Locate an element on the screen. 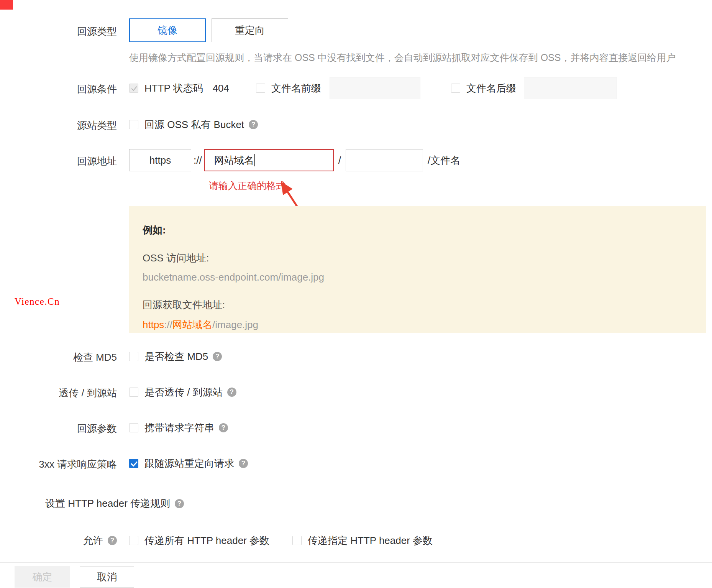 The height and width of the screenshot is (588, 712). check-md5-help-icon: ? is located at coordinates (217, 356).